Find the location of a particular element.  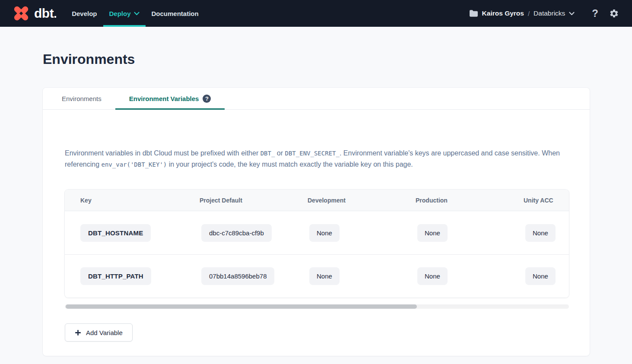

column-header-development: Development is located at coordinates (362, 200).